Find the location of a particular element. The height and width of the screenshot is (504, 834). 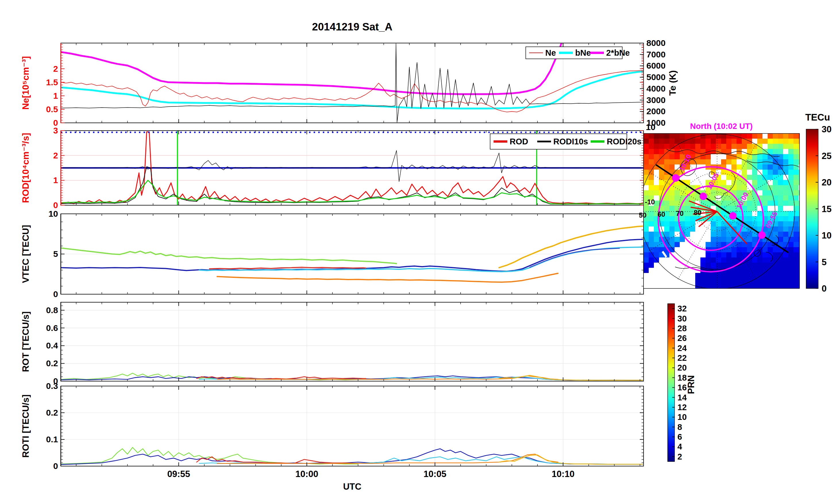

ylabel-vtec: VTEC [TECU] is located at coordinates (26, 254).